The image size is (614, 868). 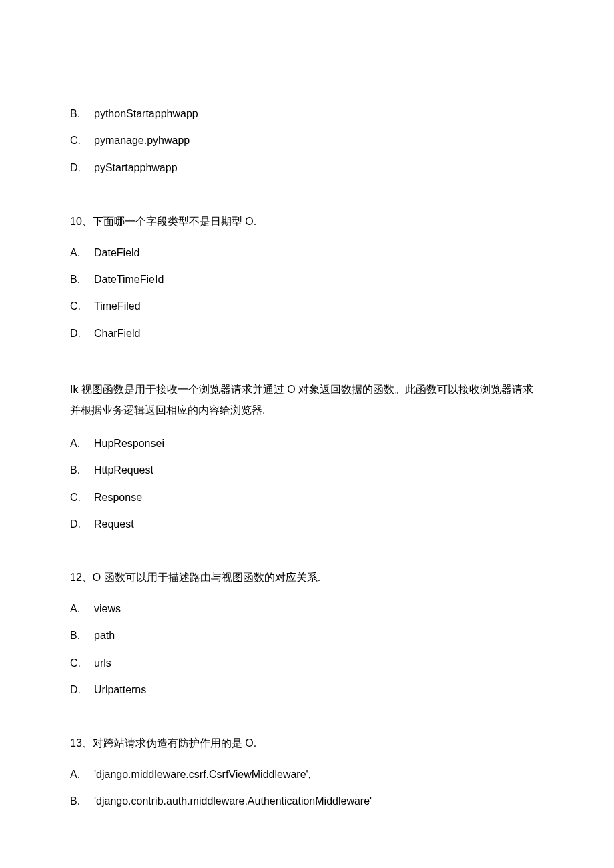 I want to click on option-text: TimeFiled, so click(x=117, y=306).